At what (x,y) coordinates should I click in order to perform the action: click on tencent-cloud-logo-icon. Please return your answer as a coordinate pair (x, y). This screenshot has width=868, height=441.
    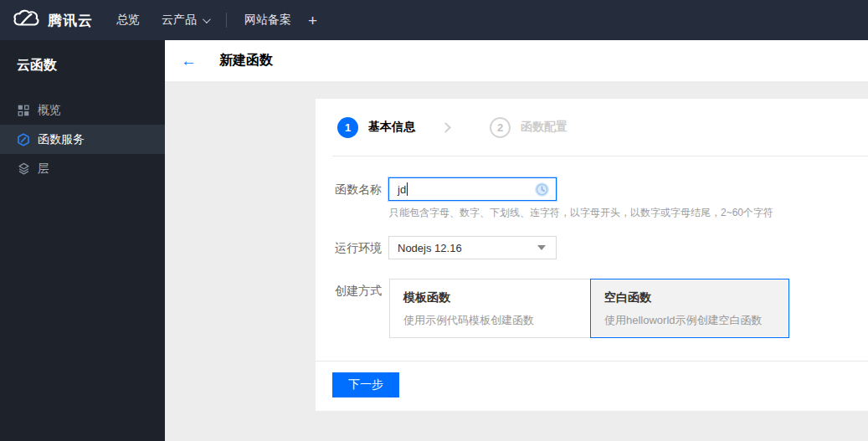
    Looking at the image, I should click on (26, 20).